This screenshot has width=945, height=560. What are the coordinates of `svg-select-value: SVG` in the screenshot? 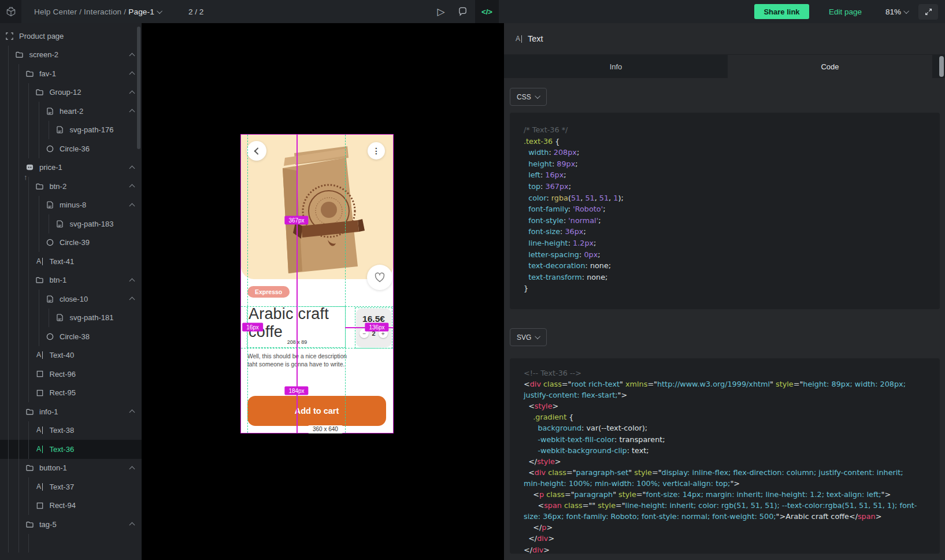 It's located at (524, 338).